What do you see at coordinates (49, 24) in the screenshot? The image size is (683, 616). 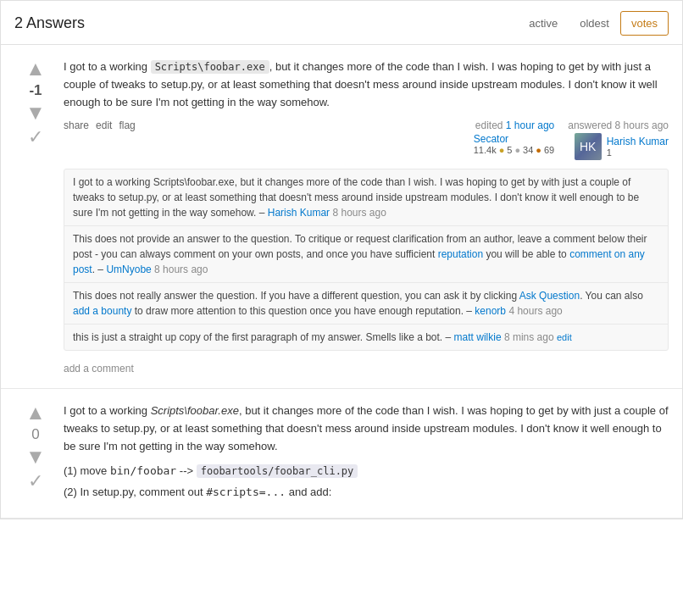 I see `answers-count: 2 Answers` at bounding box center [49, 24].